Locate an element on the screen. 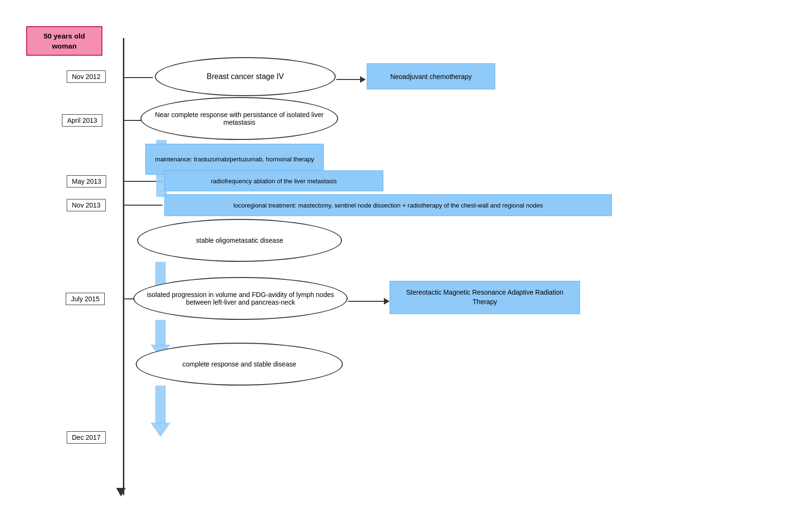 The height and width of the screenshot is (525, 812). date-dec2017: Dec 2017 is located at coordinates (86, 437).